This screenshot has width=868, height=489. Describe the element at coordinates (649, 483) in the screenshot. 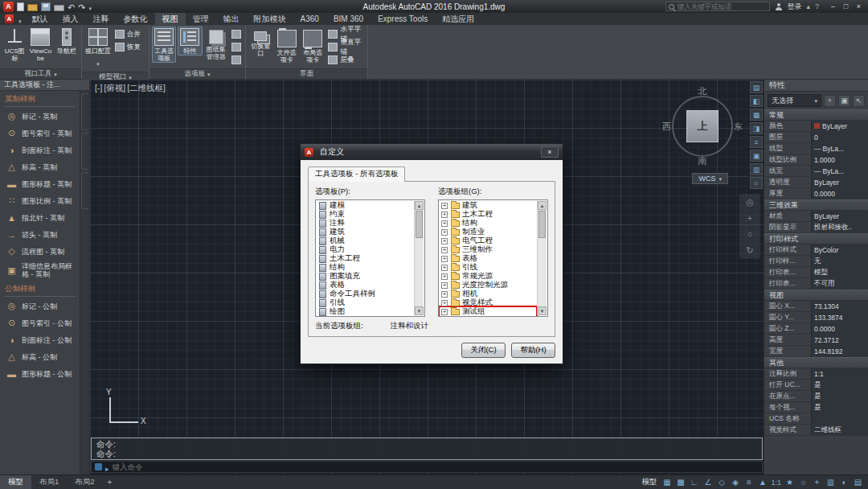

I see `model-space-button: 模型` at that location.